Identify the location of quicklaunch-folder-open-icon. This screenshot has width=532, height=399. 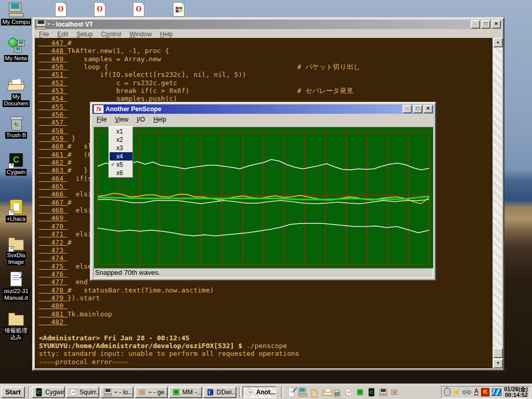
(326, 392).